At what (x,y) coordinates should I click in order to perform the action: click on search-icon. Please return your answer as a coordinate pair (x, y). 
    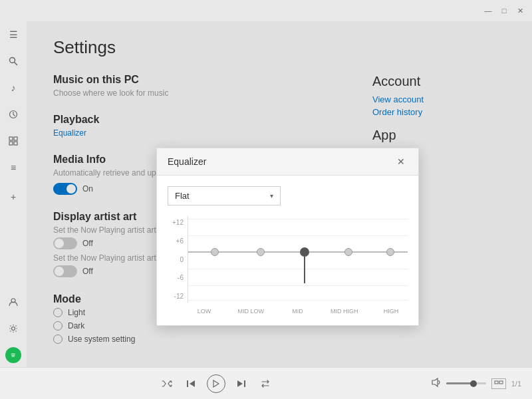
    Looking at the image, I should click on (13, 61).